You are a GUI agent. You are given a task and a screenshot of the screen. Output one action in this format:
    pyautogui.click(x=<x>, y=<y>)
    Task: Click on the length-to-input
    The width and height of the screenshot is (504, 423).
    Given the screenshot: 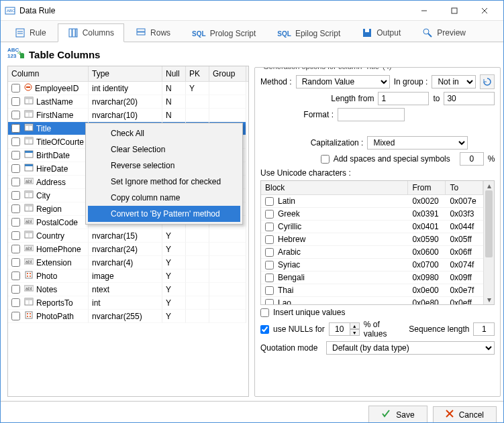 What is the action you would take?
    pyautogui.click(x=469, y=99)
    